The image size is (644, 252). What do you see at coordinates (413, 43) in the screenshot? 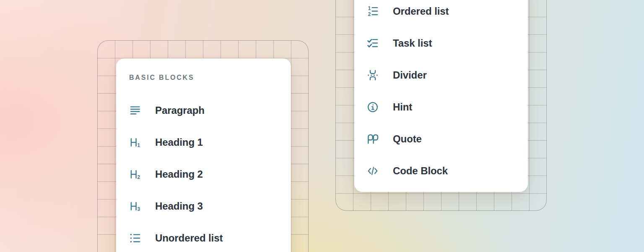
I see `menu-item-label: Task list` at bounding box center [413, 43].